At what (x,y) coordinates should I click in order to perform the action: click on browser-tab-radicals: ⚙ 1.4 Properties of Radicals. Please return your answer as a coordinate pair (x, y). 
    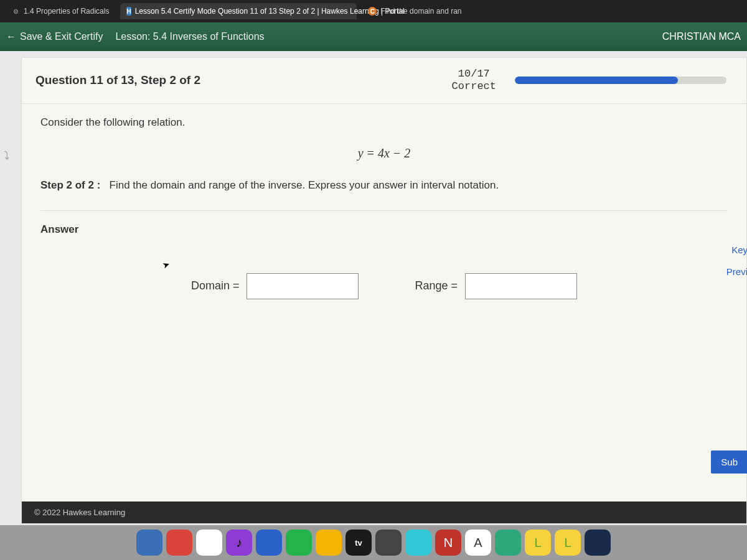
    Looking at the image, I should click on (60, 11).